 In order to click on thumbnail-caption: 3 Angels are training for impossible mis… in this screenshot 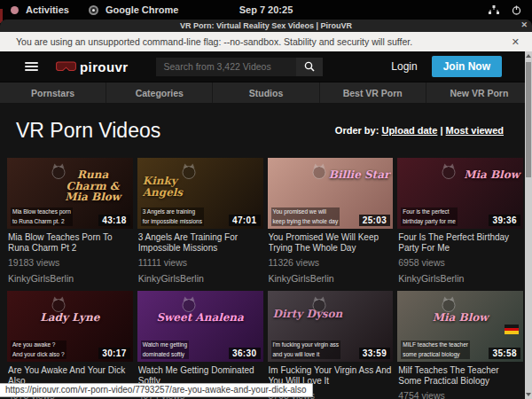, I will do `click(172, 216)`.